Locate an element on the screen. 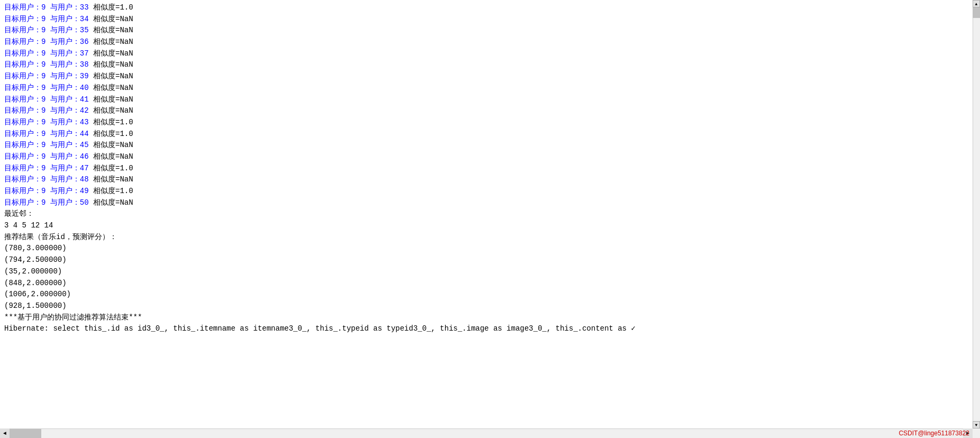 The image size is (980, 438). neighbors-values: 3 4 5 12 14 is located at coordinates (29, 225).